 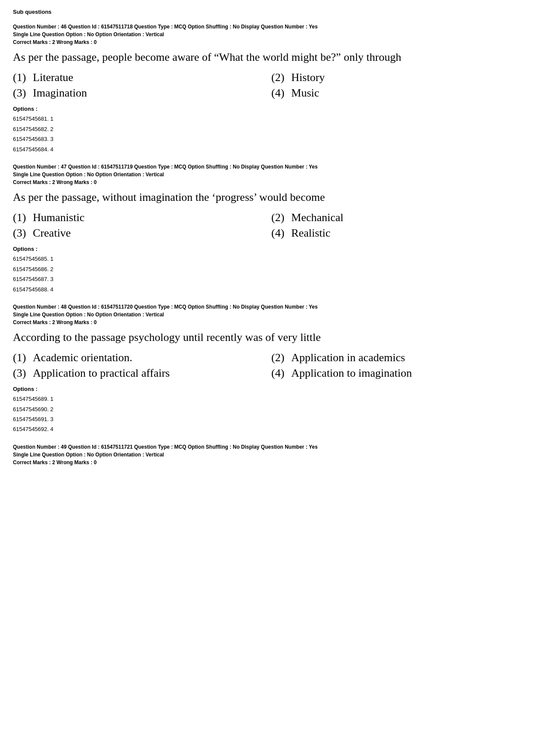 What do you see at coordinates (138, 233) in the screenshot?
I see `option-item-2-3: (3)Creative` at bounding box center [138, 233].